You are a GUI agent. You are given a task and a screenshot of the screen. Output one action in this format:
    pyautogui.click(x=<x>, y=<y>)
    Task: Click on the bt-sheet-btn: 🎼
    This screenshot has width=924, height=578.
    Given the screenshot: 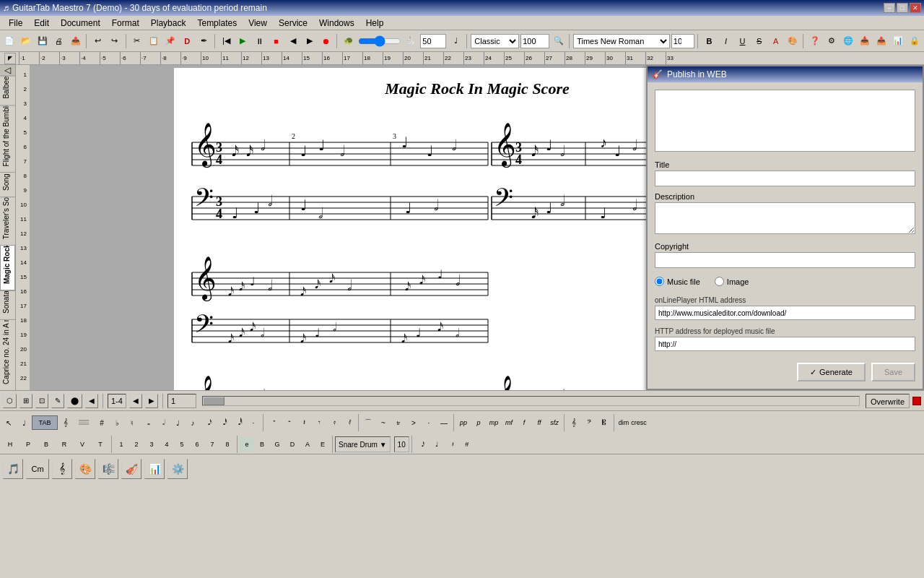 What is the action you would take?
    pyautogui.click(x=108, y=469)
    